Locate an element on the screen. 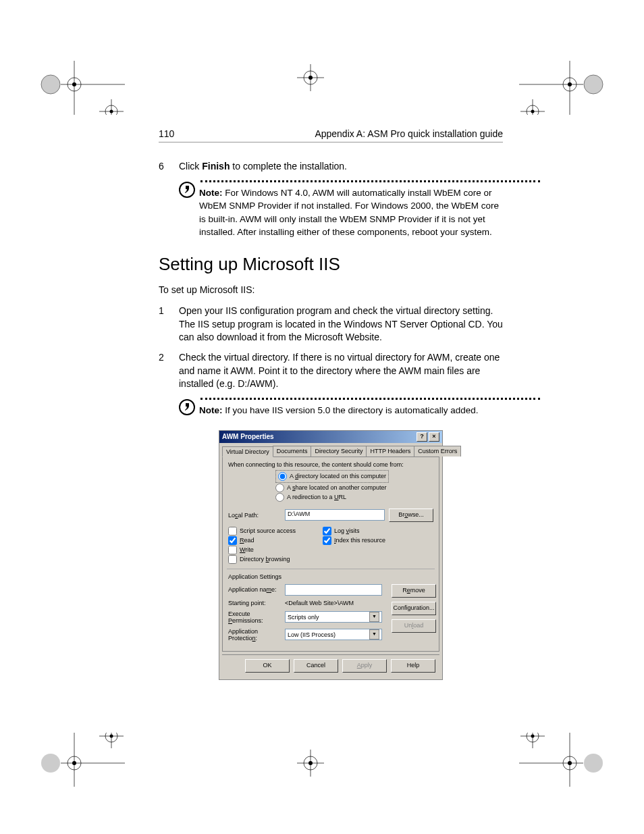 The height and width of the screenshot is (834, 644). application-protection-select: Low (IIS Process) ▼ is located at coordinates (333, 635).